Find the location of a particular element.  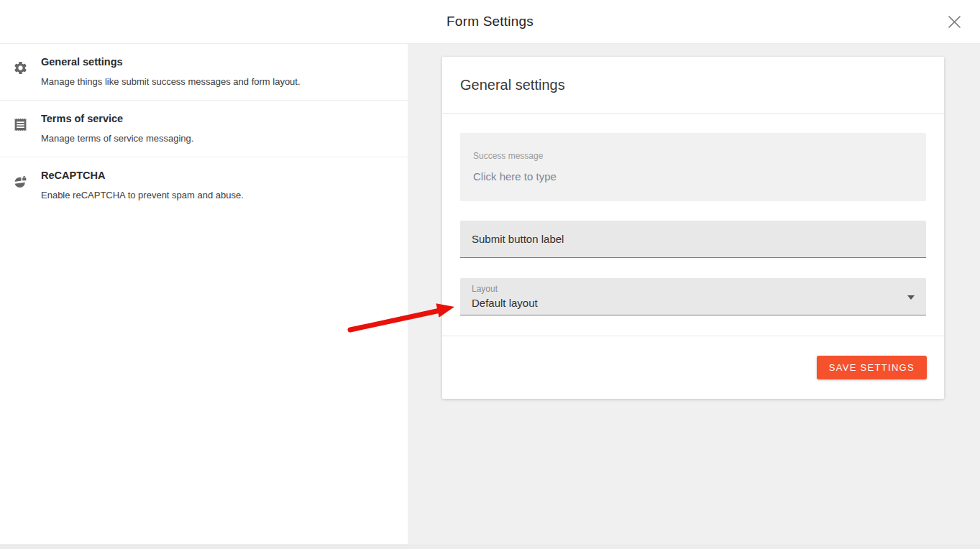

sidebar-item-recaptcha: ReCAPTCHA Enable reCAPTCHA to prevent sp… is located at coordinates (204, 185).